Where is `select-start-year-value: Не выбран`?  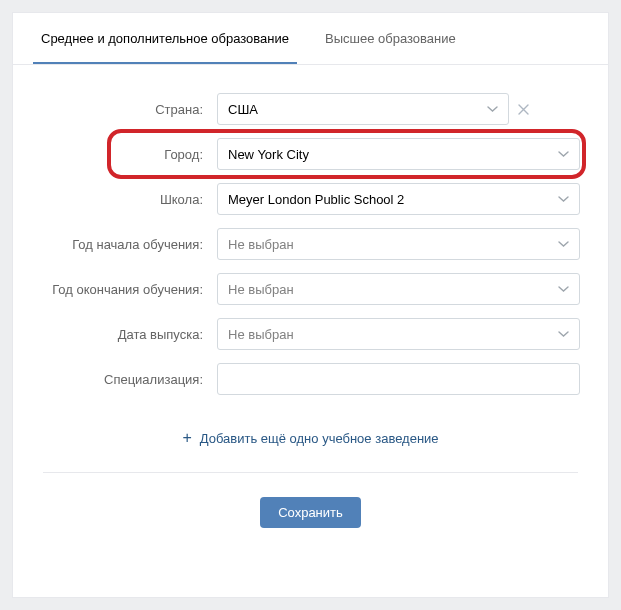 select-start-year-value: Не выбран is located at coordinates (261, 244).